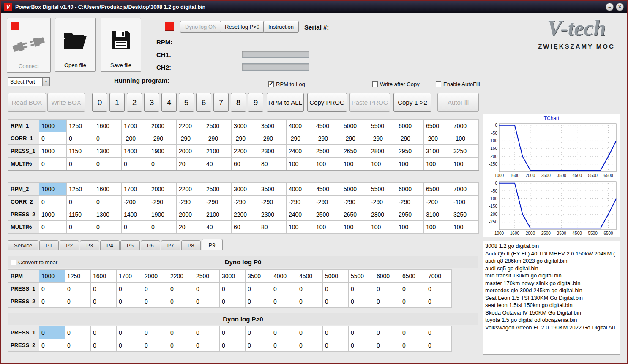 The width and height of the screenshot is (628, 364). I want to click on tab-p4: P4, so click(110, 245).